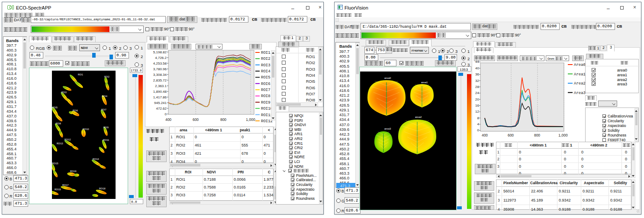 The width and height of the screenshot is (644, 218). What do you see at coordinates (580, 65) in the screenshot?
I see `svg-text: Area0` at bounding box center [580, 65].